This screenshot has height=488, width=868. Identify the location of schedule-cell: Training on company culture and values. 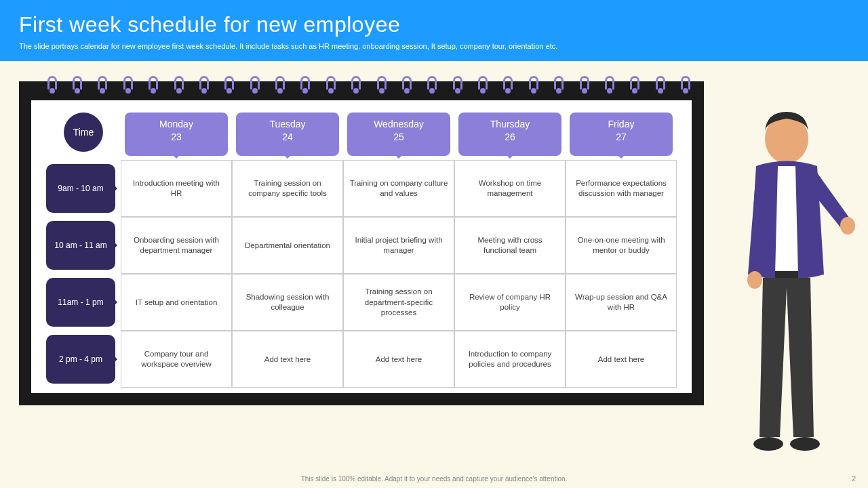
(399, 188).